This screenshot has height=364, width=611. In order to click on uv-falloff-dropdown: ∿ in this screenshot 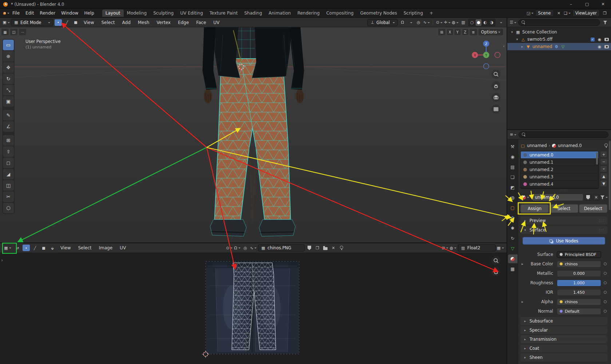, I will do `click(253, 248)`.